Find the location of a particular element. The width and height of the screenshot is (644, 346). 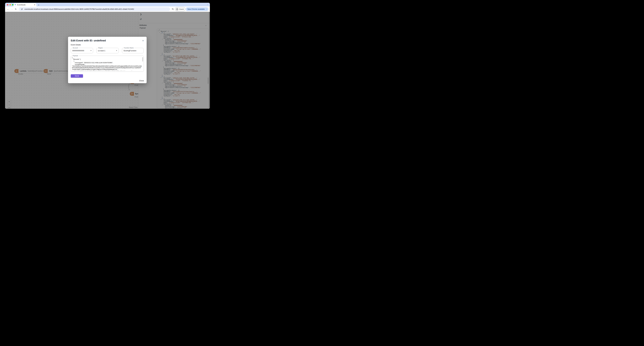

forward-button: → is located at coordinates (12, 9).